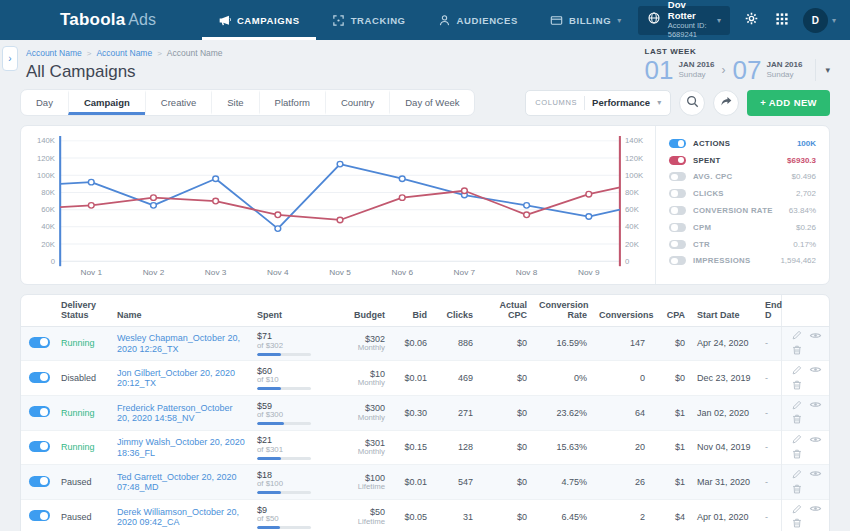 Image resolution: width=850 pixels, height=531 pixels. What do you see at coordinates (234, 102) in the screenshot?
I see `tab-site: Site` at bounding box center [234, 102].